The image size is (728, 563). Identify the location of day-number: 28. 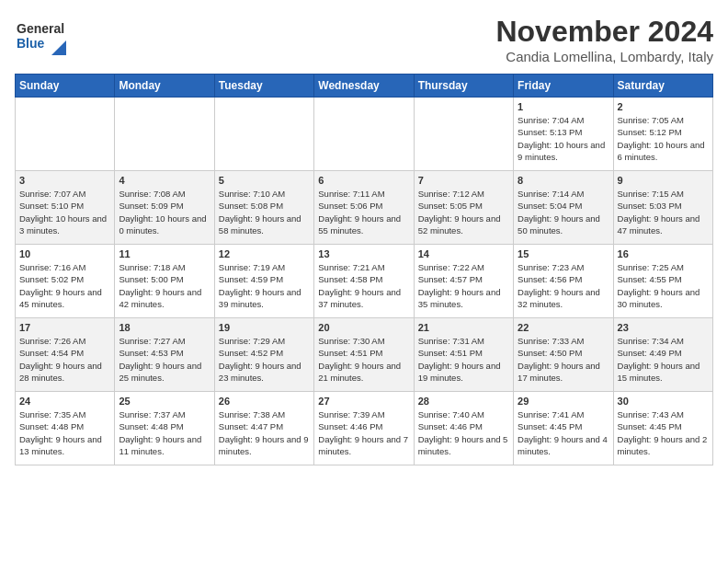
(463, 401).